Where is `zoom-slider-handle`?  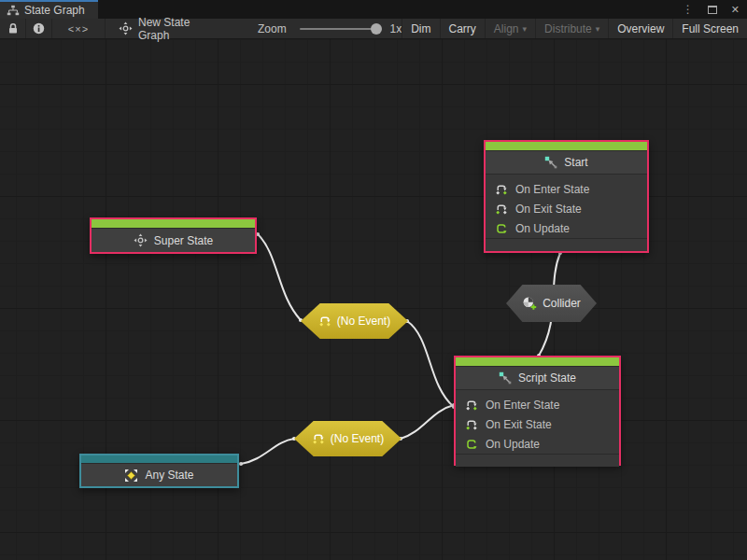 zoom-slider-handle is located at coordinates (376, 29).